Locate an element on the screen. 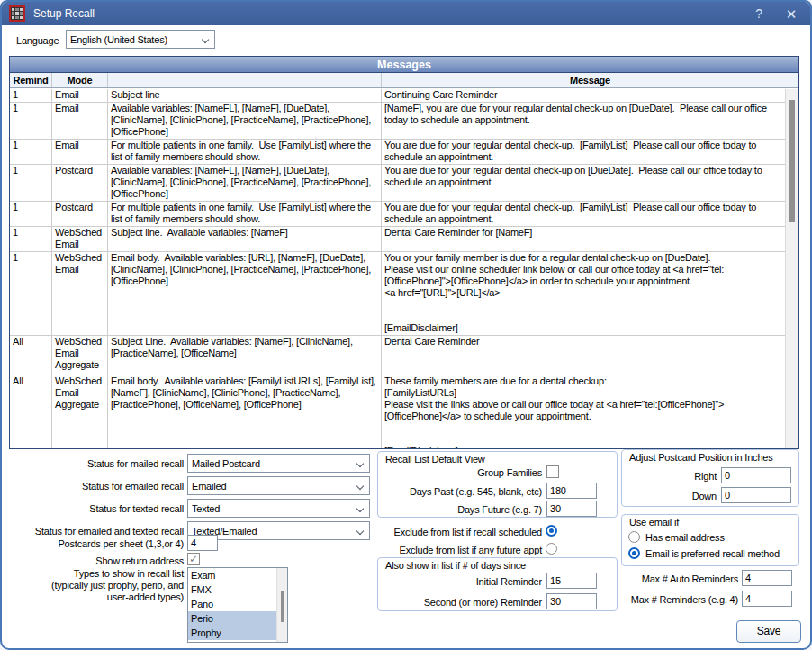  group-families-label: Group Families is located at coordinates (465, 474).